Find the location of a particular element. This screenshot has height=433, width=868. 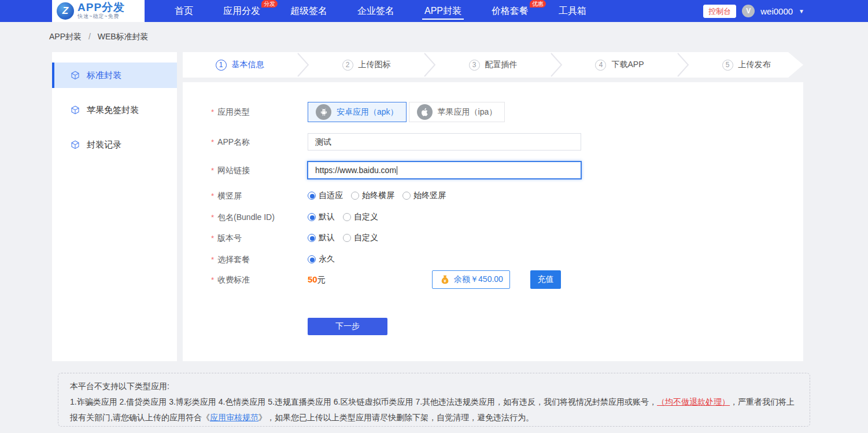

step-configure-plugins: 3 配置插件 is located at coordinates (493, 65).